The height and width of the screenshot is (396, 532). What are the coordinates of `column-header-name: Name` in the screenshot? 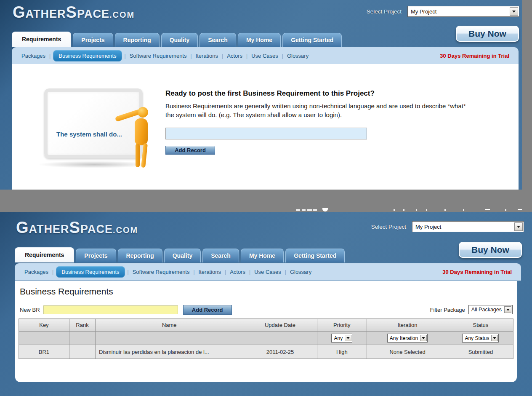 It's located at (169, 325).